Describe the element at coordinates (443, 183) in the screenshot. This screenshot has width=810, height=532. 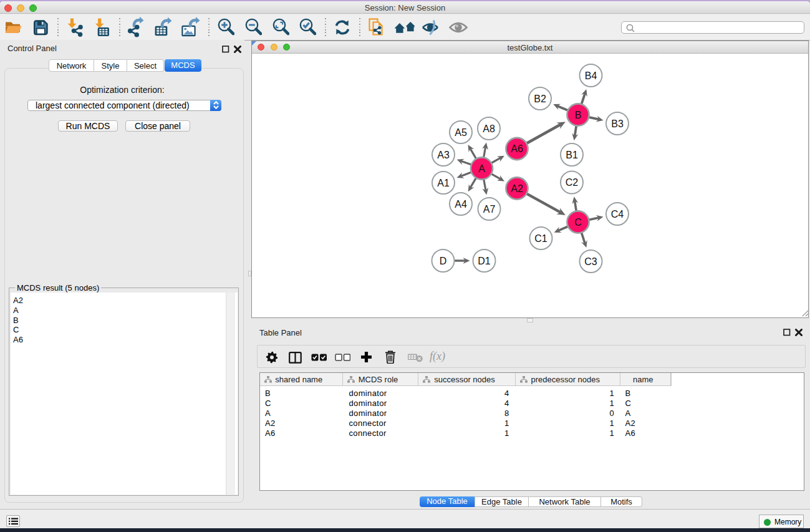
I see `svg-text: A1` at that location.